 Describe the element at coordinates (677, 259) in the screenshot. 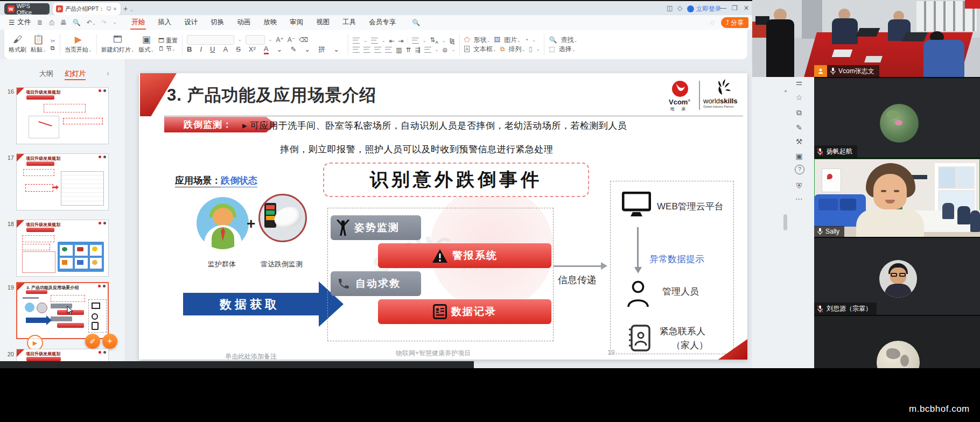

I see `alert-hint-label: 异常数据提示` at that location.